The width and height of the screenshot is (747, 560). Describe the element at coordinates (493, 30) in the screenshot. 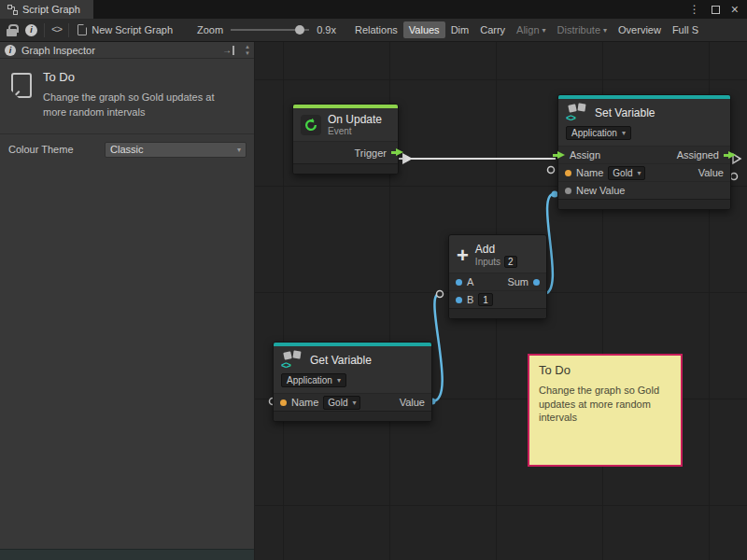

I see `carry-button: Carry` at that location.